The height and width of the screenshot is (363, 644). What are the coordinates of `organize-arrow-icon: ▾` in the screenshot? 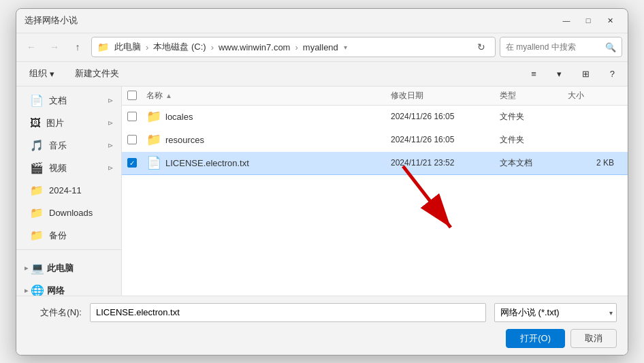 It's located at (52, 74).